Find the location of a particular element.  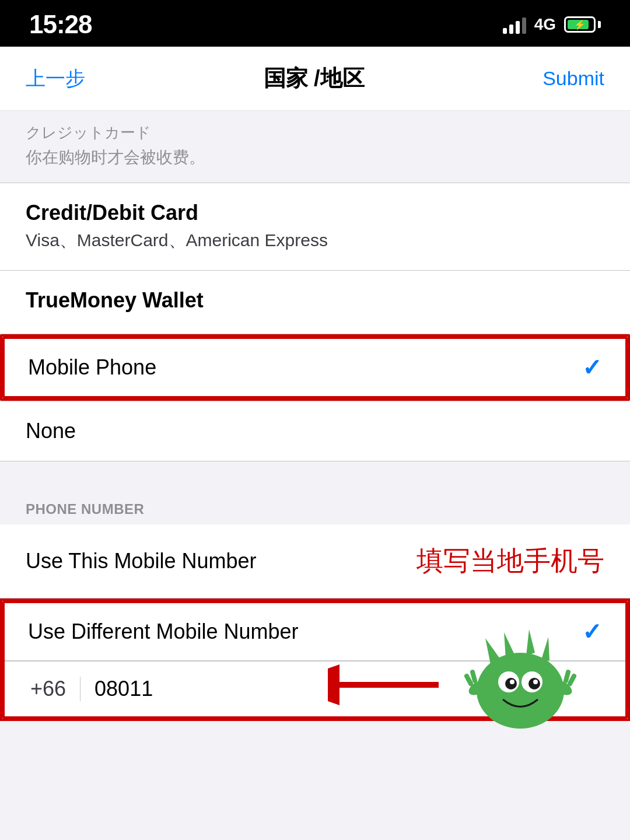

credit-card-title: Credit/Debit Card is located at coordinates (315, 213).